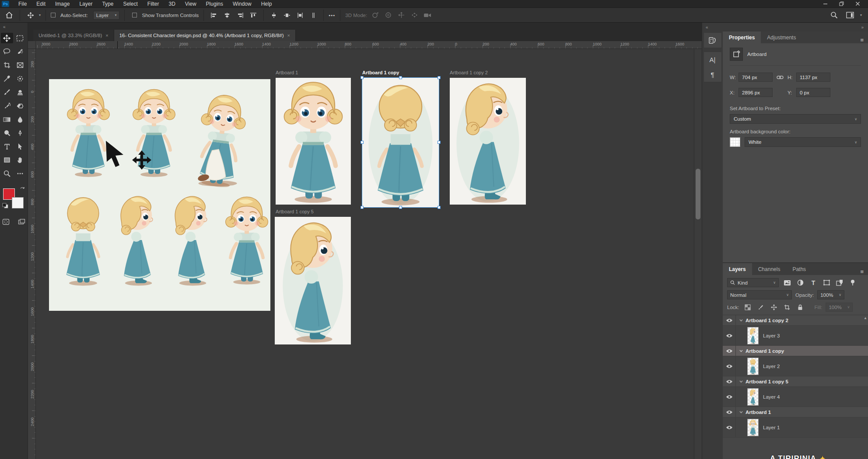 The width and height of the screenshot is (868, 459). What do you see at coordinates (795, 320) in the screenshot?
I see `layer-row-artboard: Artboard 1 copy 2` at bounding box center [795, 320].